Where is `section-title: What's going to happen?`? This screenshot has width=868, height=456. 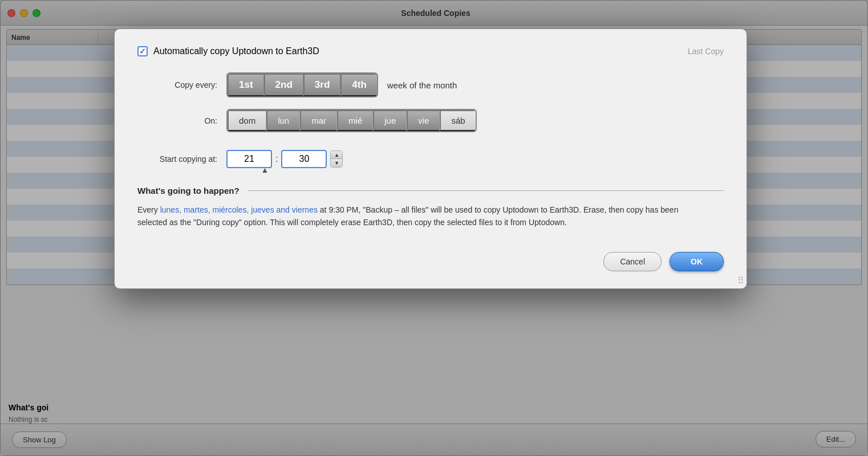
section-title: What's going to happen? is located at coordinates (188, 190).